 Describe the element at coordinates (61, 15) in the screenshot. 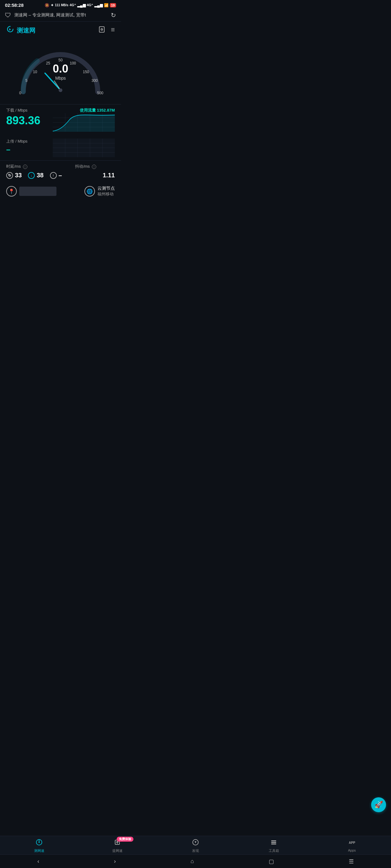

I see `page-title: 测速网 – 专业测网速, 网速测试, 宽带t` at that location.